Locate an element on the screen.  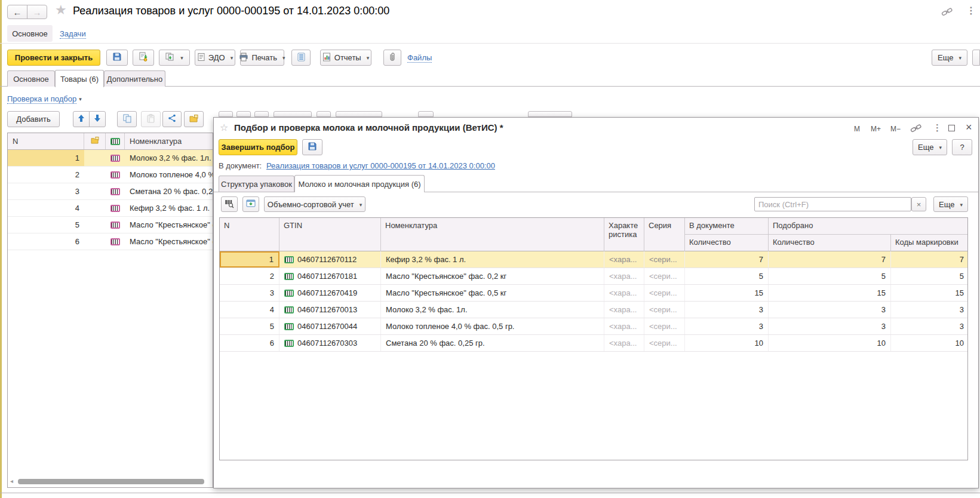
cell-marking-codes: 3 is located at coordinates (929, 326).